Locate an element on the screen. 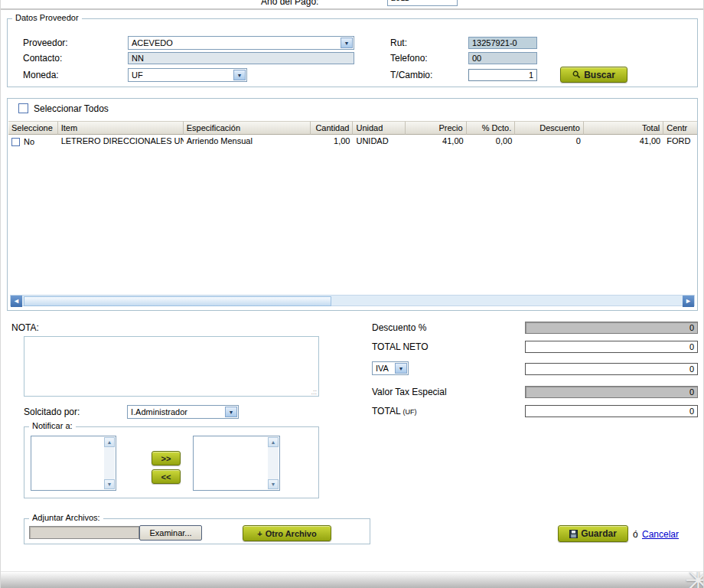  year-field: 2011 is located at coordinates (422, 3).